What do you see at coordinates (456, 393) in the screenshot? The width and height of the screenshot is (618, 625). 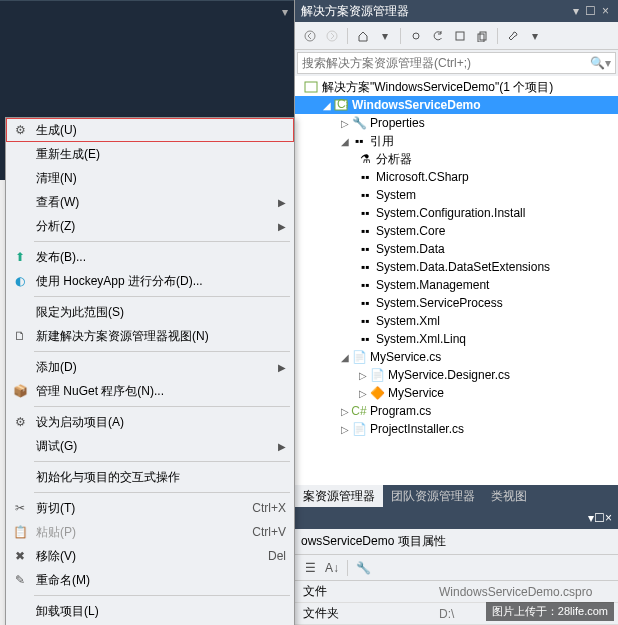 I see `file-node: ▷🔶MyService` at bounding box center [456, 393].